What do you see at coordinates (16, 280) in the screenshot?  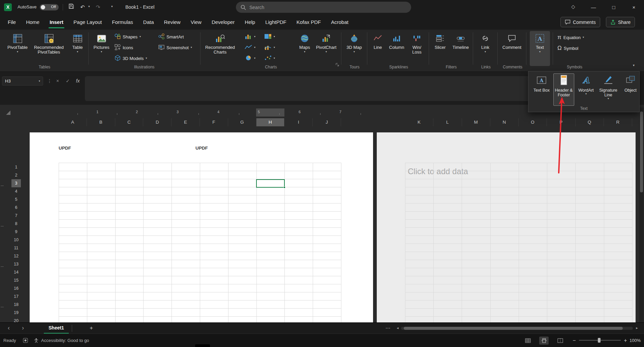 I see `row-header-15: 15` at bounding box center [16, 280].